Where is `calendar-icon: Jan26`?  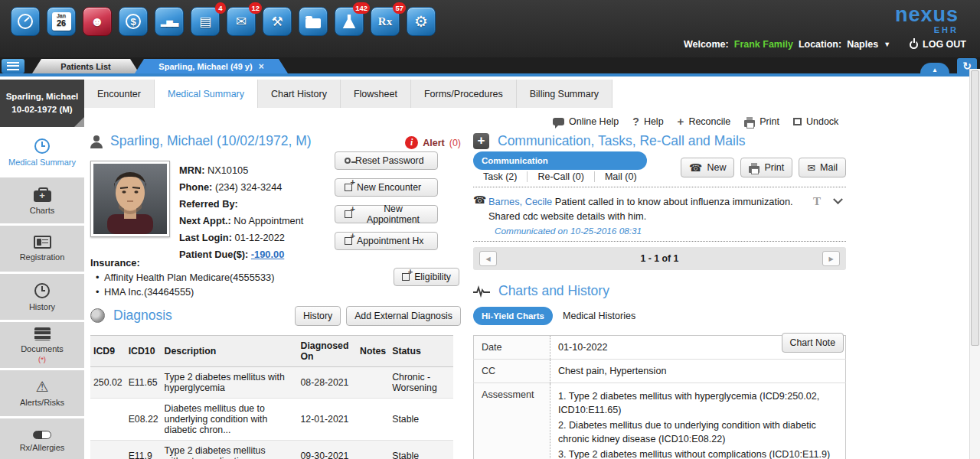 calendar-icon: Jan26 is located at coordinates (61, 21).